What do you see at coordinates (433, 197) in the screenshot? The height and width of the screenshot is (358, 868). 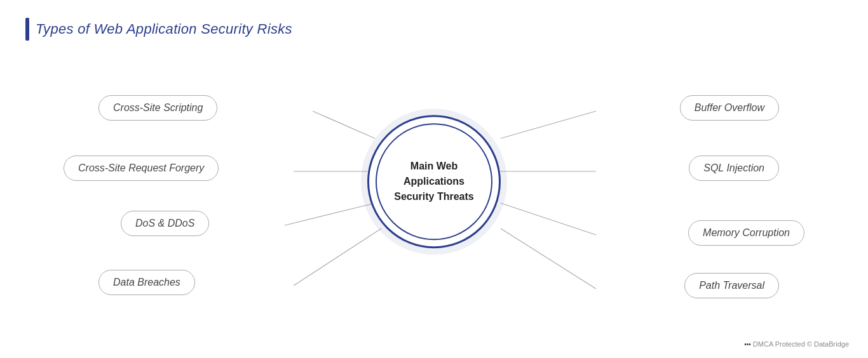 I see `center-line3: Security Threats` at bounding box center [433, 197].